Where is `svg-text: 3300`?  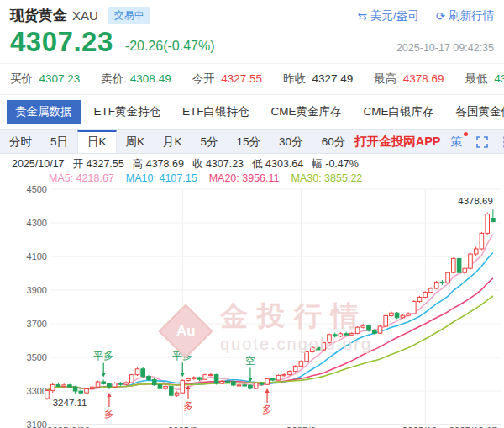
svg-text: 3300 is located at coordinates (37, 391).